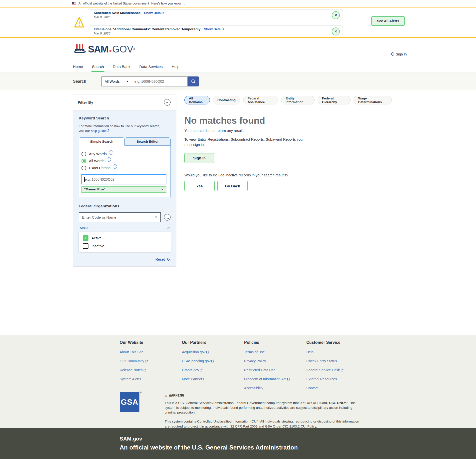  I want to click on footer-link-accessibility: Accessibility, so click(275, 388).